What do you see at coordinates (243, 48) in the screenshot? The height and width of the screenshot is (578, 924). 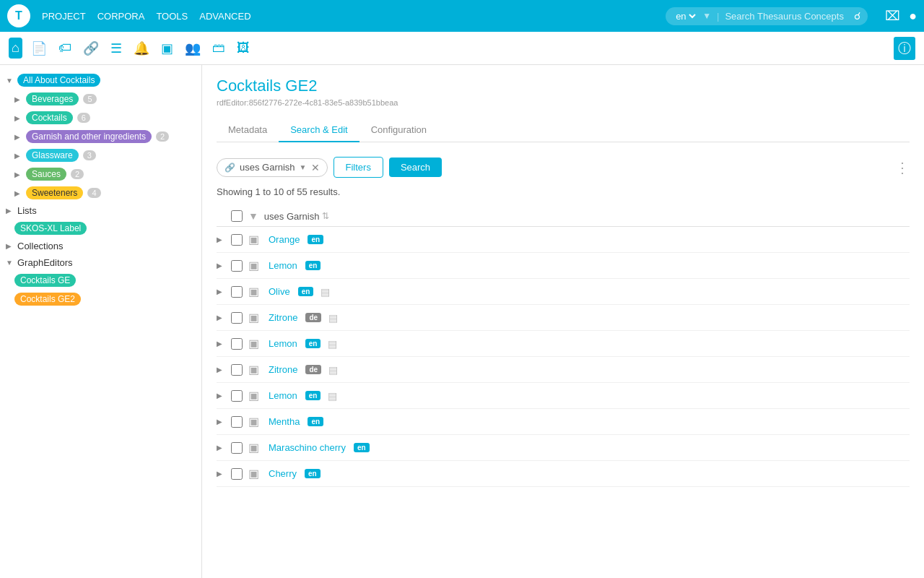 I see `server-icon: 🖼` at bounding box center [243, 48].